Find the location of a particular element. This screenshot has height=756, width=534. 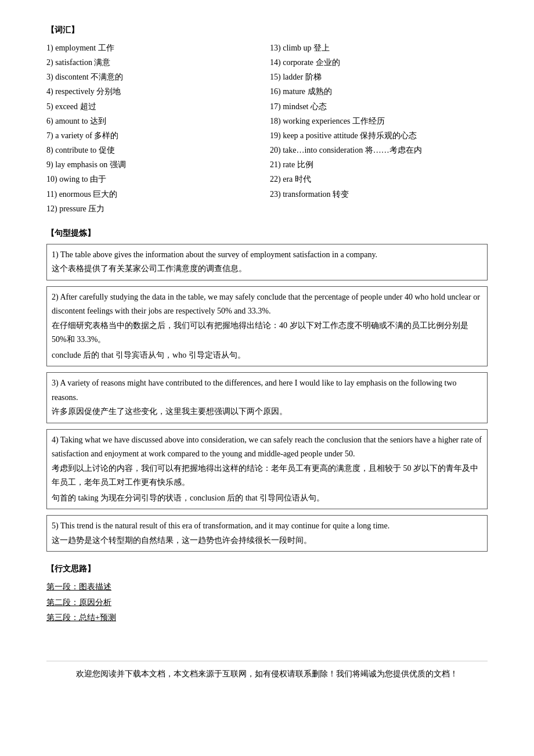

vocab-item: 16) mature 成熟的 is located at coordinates (378, 92).